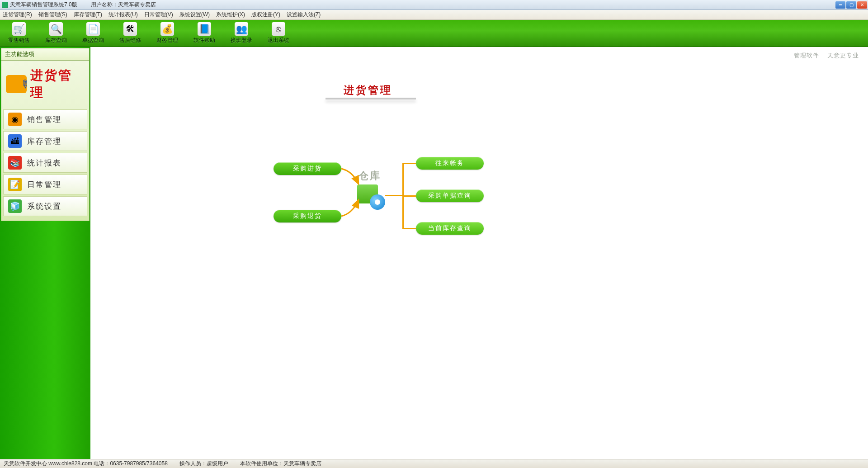 This screenshot has width=868, height=468. What do you see at coordinates (15, 141) in the screenshot?
I see `buildings-icon: 🏙` at bounding box center [15, 141].